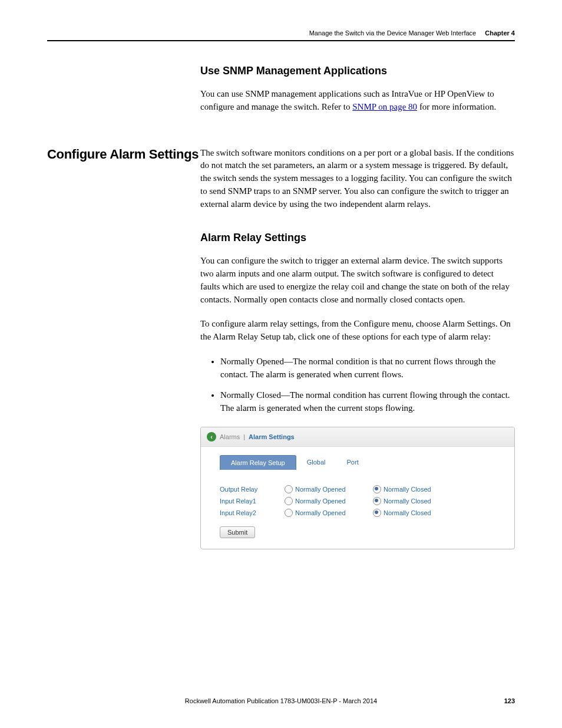  What do you see at coordinates (272, 437) in the screenshot?
I see `crumb-current: Alarm Settings` at bounding box center [272, 437].